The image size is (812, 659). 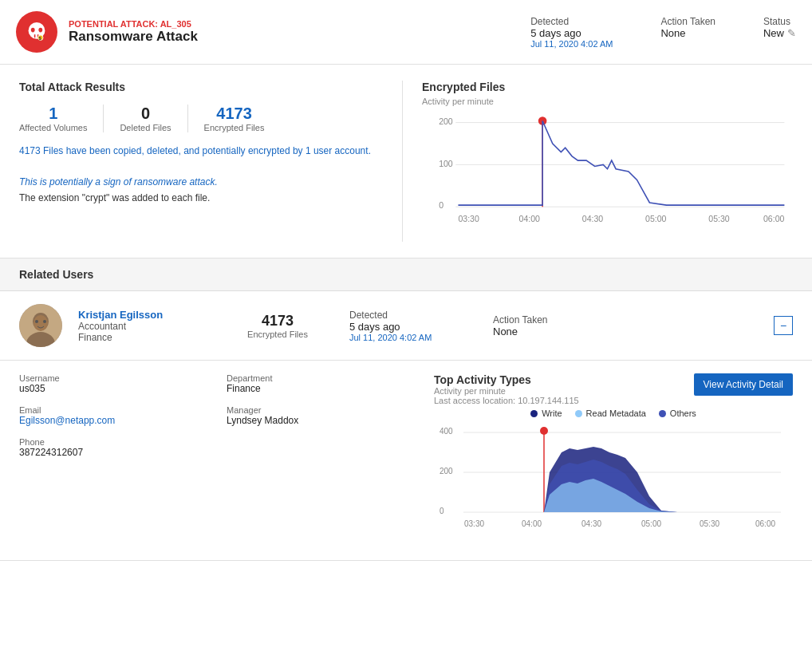 I want to click on username-label: Username, so click(x=107, y=378).